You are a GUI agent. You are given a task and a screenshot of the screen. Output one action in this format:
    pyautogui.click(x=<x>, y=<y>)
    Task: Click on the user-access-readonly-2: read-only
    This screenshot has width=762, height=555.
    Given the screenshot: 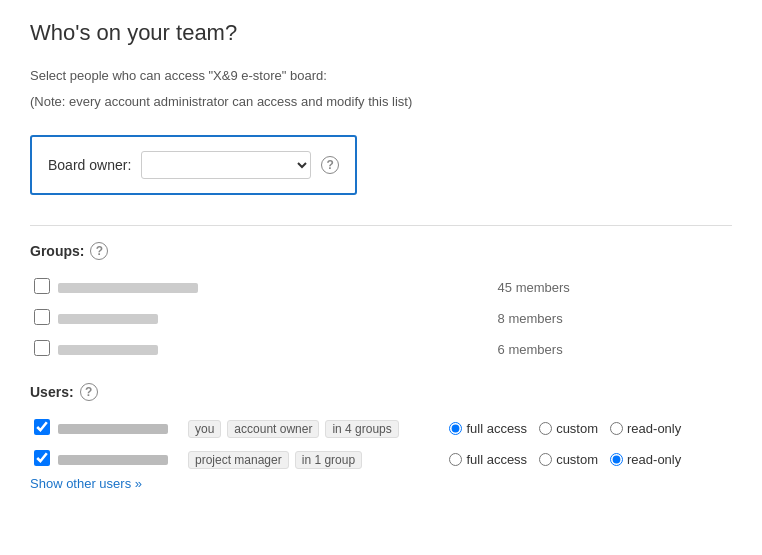 What is the action you would take?
    pyautogui.click(x=646, y=460)
    